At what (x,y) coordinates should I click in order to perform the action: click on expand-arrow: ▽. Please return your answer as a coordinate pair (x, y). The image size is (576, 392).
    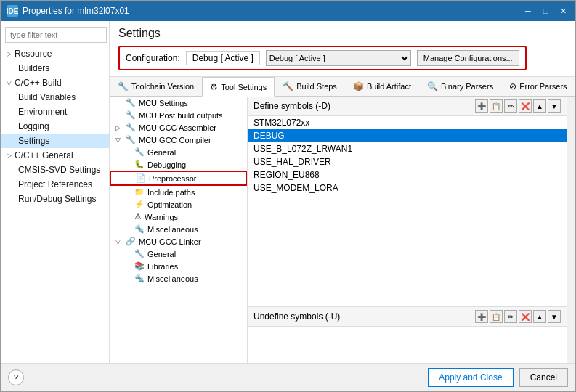
    Looking at the image, I should click on (9, 83).